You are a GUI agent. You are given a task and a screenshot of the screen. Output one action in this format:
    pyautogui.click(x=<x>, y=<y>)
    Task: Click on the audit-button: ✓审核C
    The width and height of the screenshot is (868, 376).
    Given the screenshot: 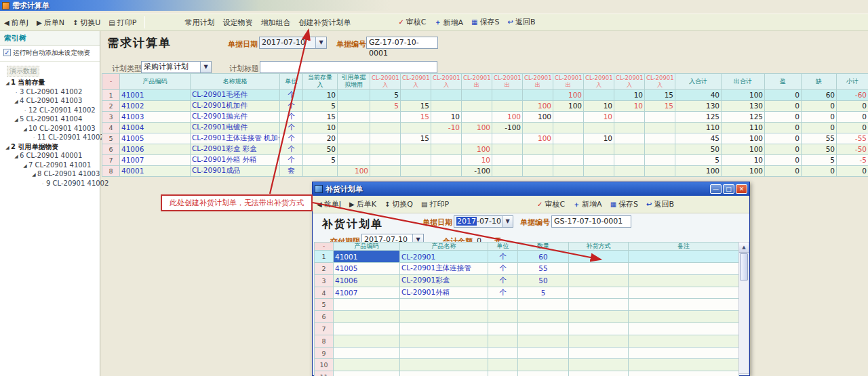 What is the action you would take?
    pyautogui.click(x=412, y=22)
    